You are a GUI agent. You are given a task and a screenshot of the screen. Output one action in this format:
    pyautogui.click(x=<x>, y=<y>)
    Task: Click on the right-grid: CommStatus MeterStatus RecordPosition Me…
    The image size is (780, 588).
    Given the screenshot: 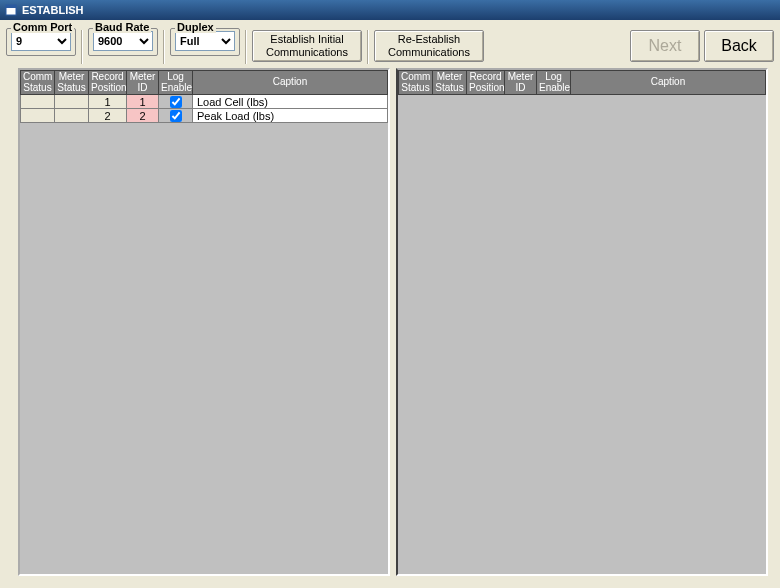 What is the action you would take?
    pyautogui.click(x=582, y=82)
    